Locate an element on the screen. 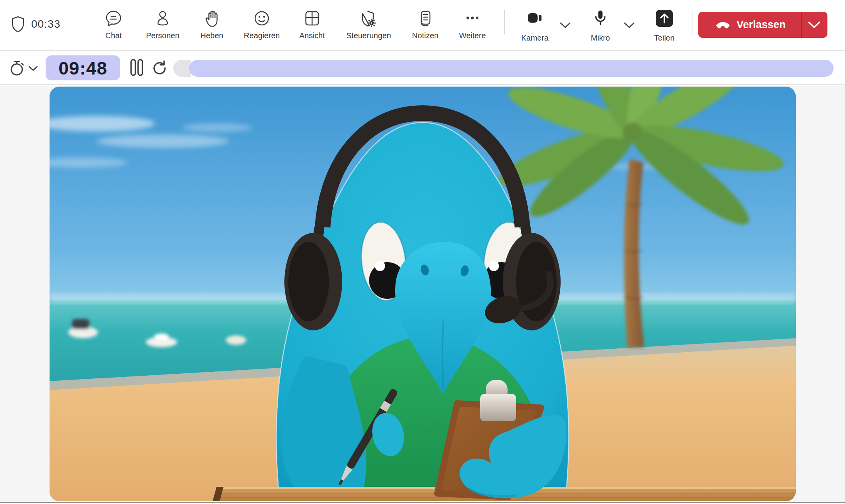 This screenshot has height=504, width=845. controls-button: Steuerungen is located at coordinates (369, 27).